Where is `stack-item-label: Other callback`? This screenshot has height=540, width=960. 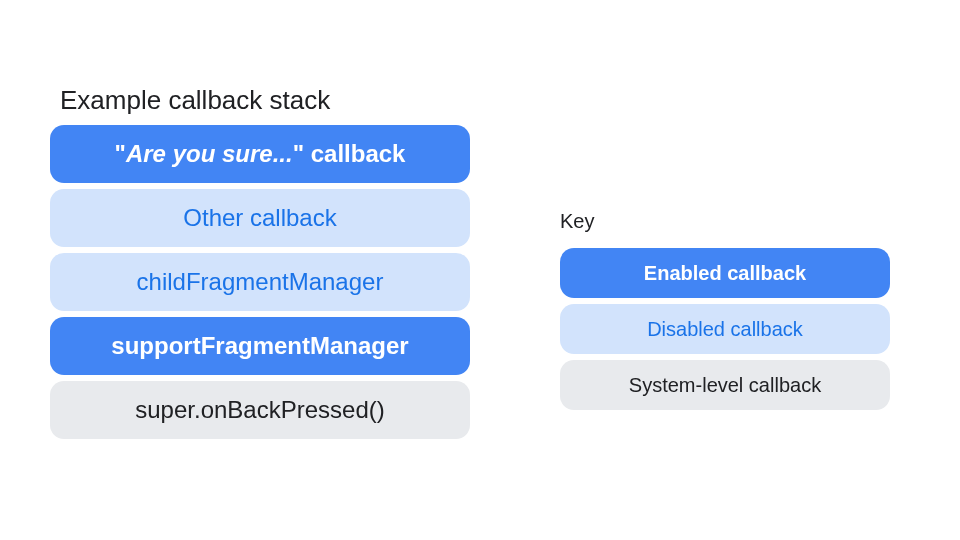
stack-item-label: Other callback is located at coordinates (260, 218).